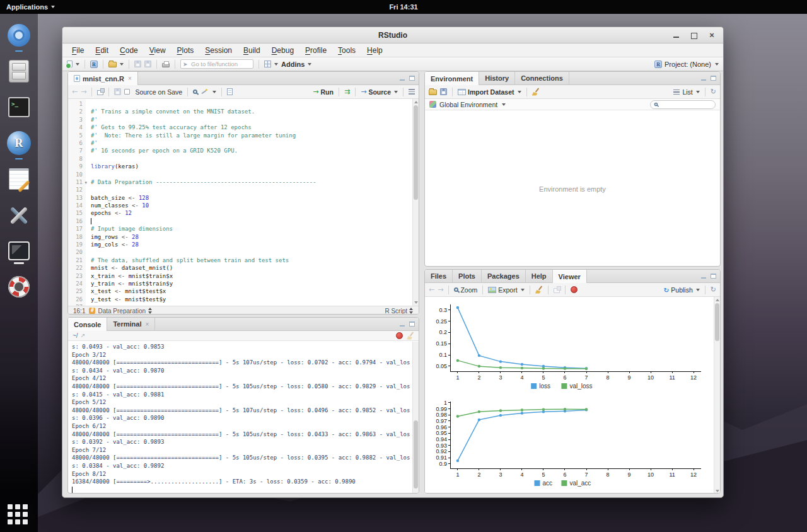 The width and height of the screenshot is (807, 532). Describe the element at coordinates (439, 276) in the screenshot. I see `tab-files: Files` at that location.